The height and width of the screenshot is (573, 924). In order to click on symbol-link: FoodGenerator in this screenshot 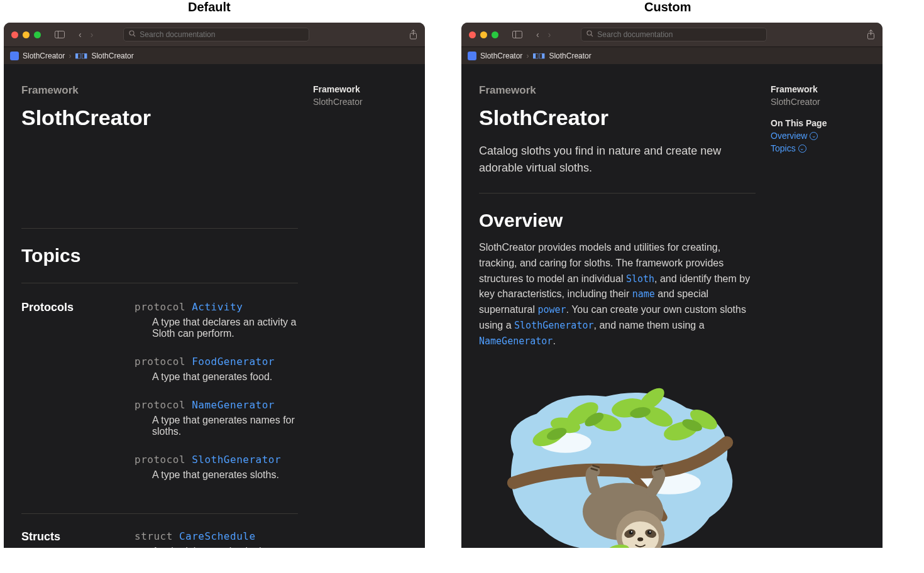, I will do `click(233, 362)`.